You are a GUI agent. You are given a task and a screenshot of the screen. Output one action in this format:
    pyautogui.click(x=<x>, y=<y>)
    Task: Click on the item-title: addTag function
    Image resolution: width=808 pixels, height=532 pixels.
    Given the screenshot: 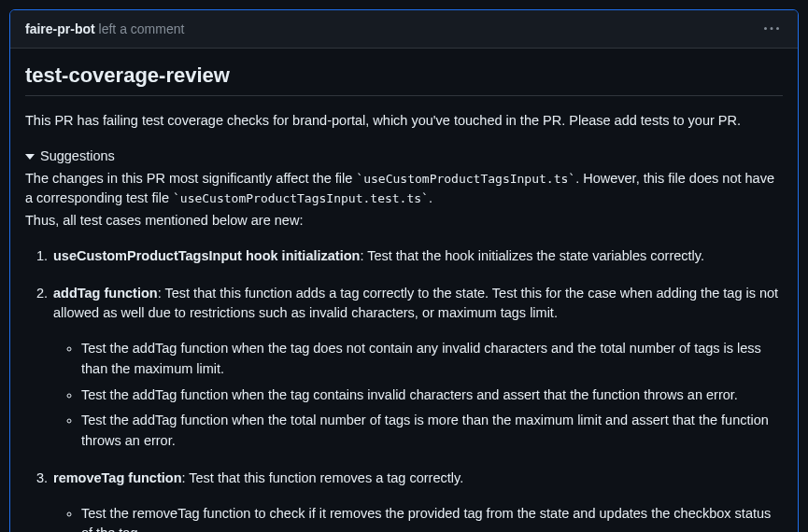 What is the action you would take?
    pyautogui.click(x=106, y=293)
    